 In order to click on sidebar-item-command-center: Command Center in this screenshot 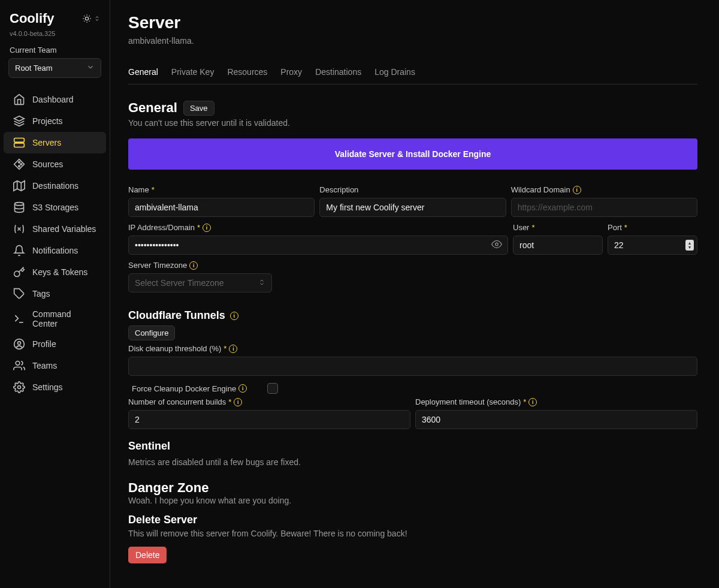, I will do `click(55, 319)`.